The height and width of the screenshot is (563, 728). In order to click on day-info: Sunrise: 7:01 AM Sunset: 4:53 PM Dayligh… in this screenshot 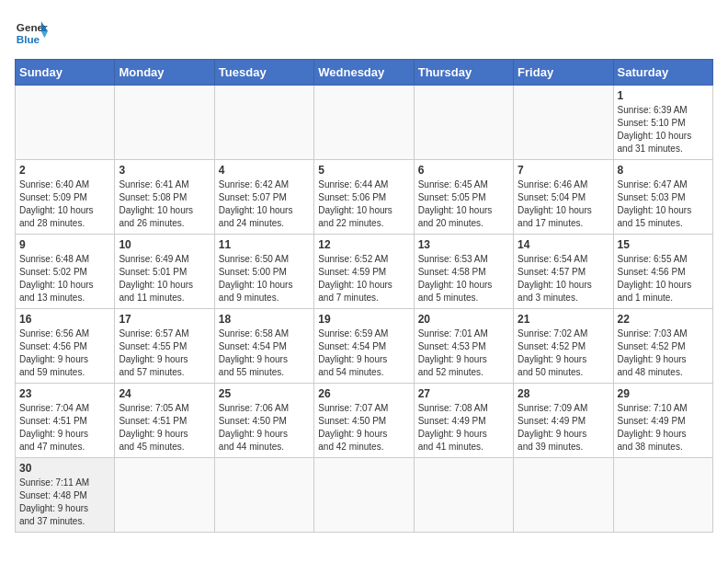, I will do `click(463, 353)`.